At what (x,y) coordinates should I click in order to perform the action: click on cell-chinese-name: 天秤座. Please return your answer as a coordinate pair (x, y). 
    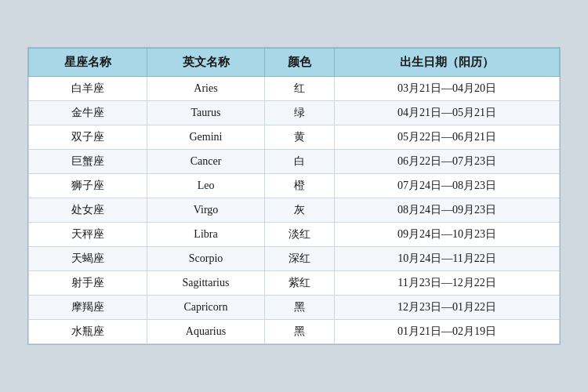
    Looking at the image, I should click on (88, 235).